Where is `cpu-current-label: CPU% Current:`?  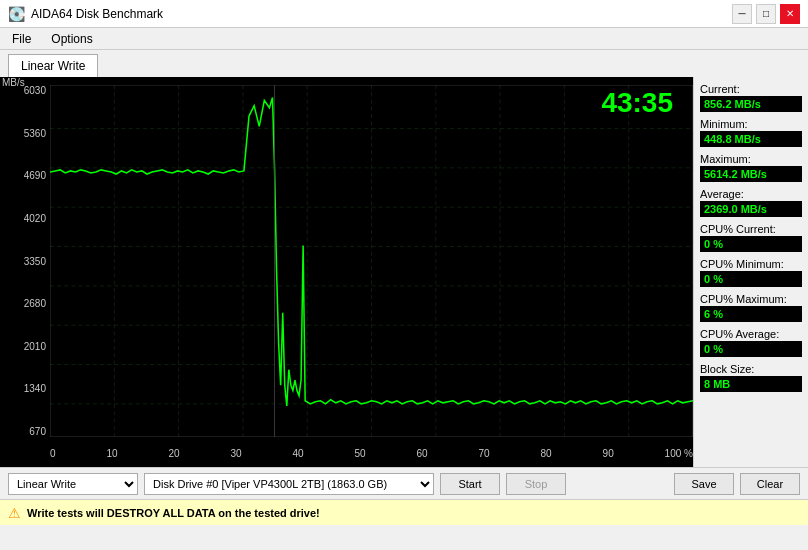
cpu-current-label: CPU% Current: is located at coordinates (751, 229).